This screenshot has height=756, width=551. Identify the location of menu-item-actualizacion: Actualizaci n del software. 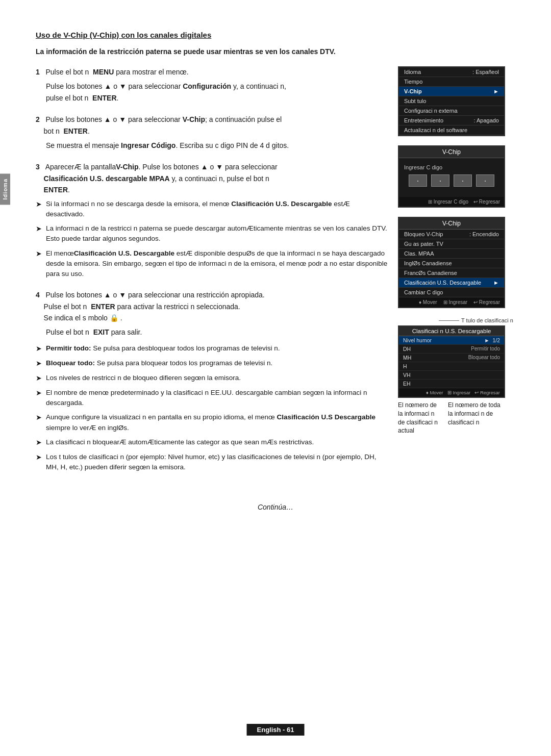
(452, 131).